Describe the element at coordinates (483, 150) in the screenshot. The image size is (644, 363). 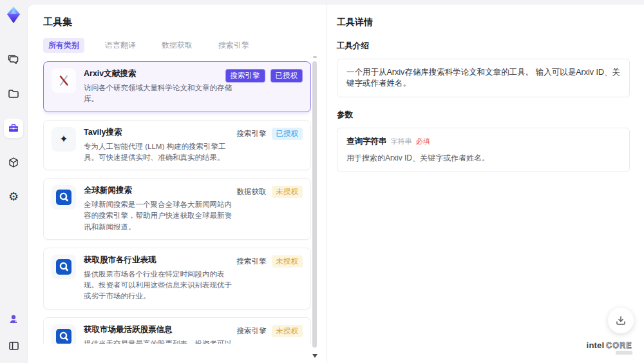
I see `parameter-card: 查询字符串字符串必填 用于搜索的Arxiv ID、关键字或作者姓名。` at that location.